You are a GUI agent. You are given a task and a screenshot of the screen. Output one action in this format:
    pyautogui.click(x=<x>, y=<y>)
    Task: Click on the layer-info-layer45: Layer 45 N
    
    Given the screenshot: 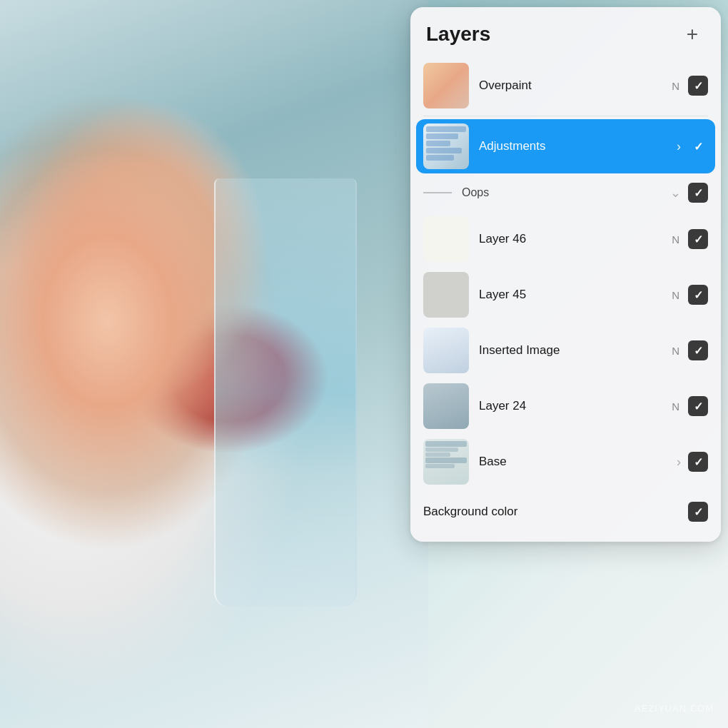 What is the action you would take?
    pyautogui.click(x=584, y=295)
    